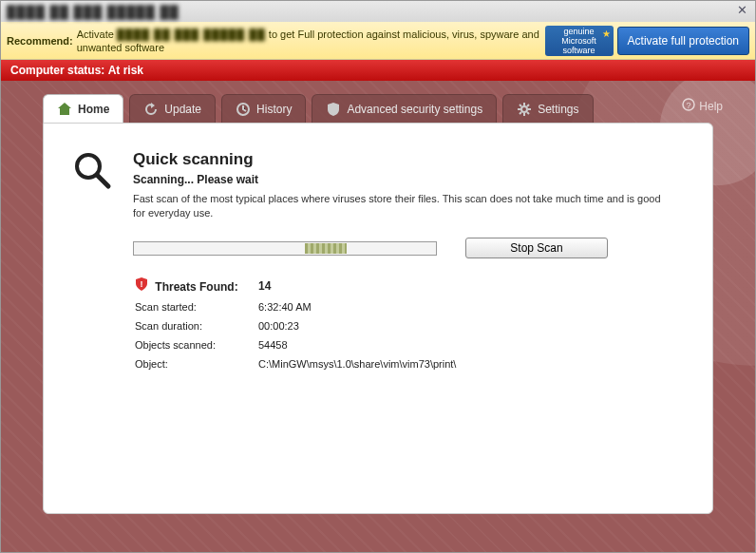 The height and width of the screenshot is (553, 756). I want to click on help-label: Help, so click(710, 106).